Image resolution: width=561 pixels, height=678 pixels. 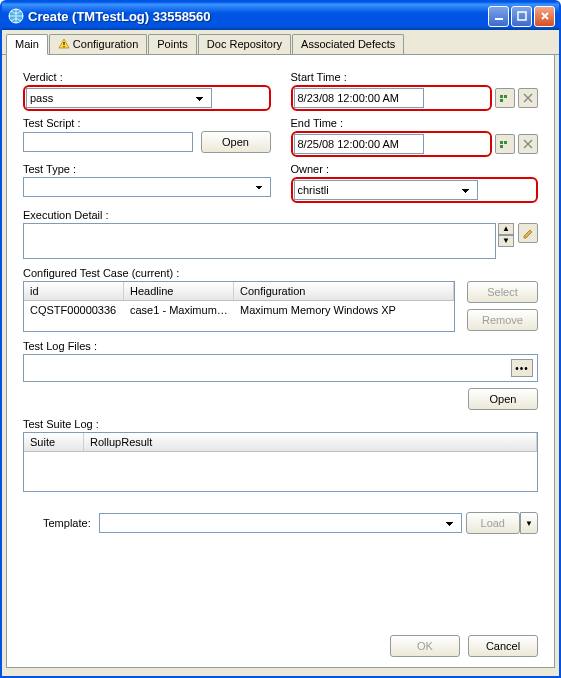 What do you see at coordinates (98, 44) in the screenshot?
I see `tab-configuration: Configuration` at bounding box center [98, 44].